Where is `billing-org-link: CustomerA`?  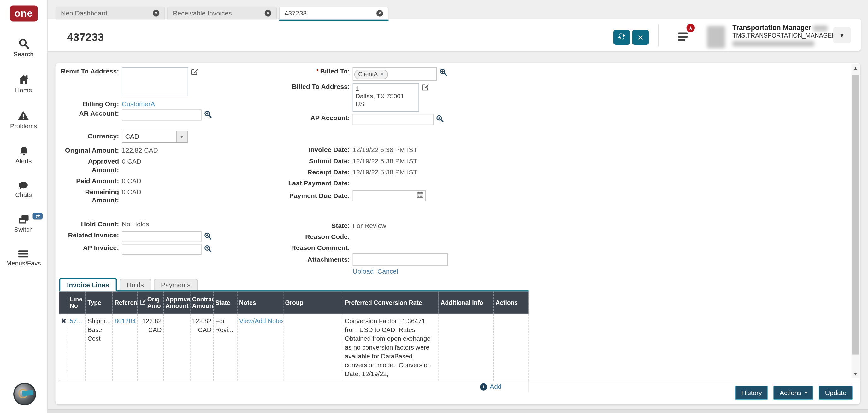
billing-org-link: CustomerA is located at coordinates (138, 104).